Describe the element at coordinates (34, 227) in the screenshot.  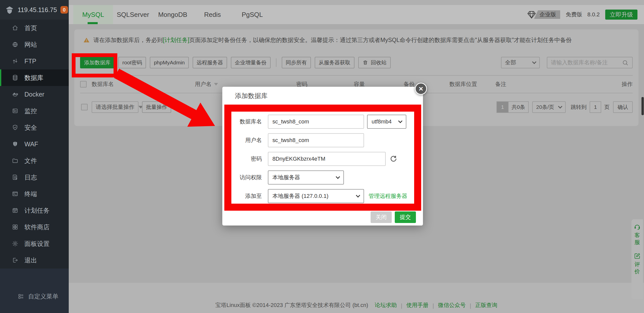
I see `sidebar-item-store: 软件商店` at that location.